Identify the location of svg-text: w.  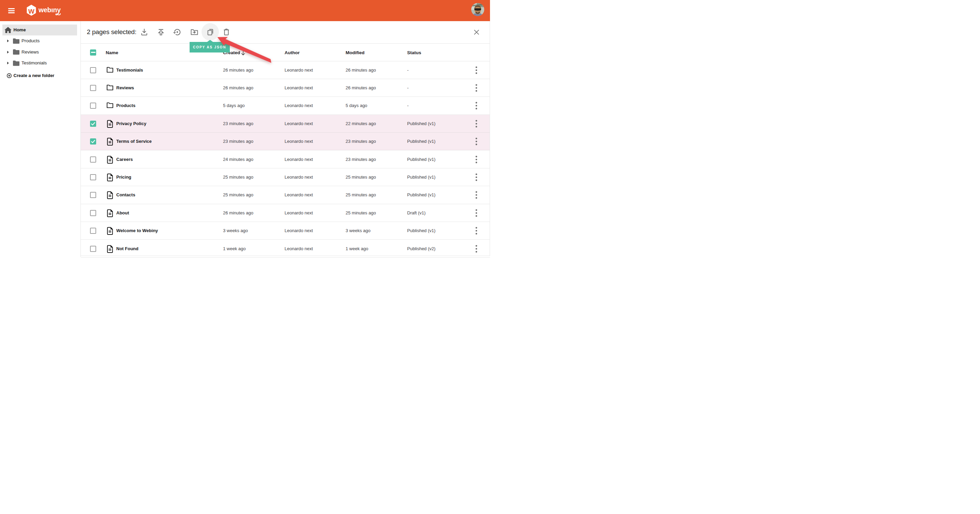
(31, 11).